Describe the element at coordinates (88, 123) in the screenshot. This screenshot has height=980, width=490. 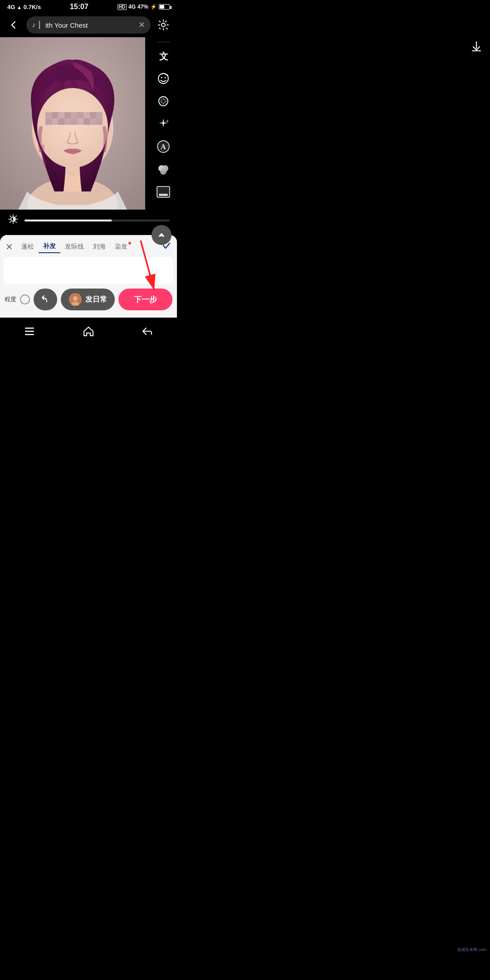
I see `main-area: 文` at that location.